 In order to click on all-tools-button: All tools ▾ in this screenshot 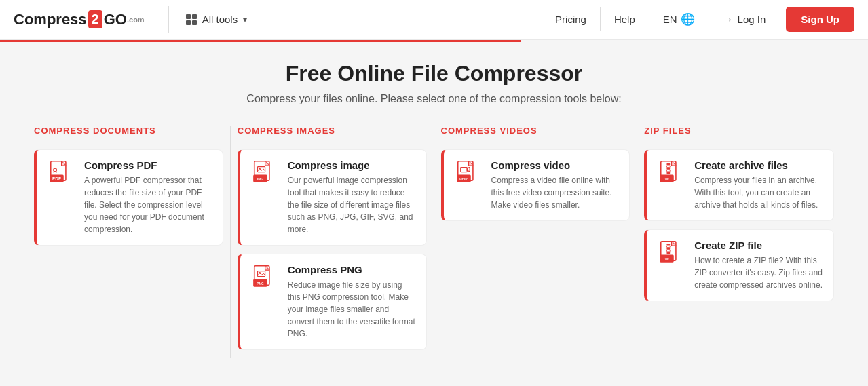, I will do `click(217, 19)`.